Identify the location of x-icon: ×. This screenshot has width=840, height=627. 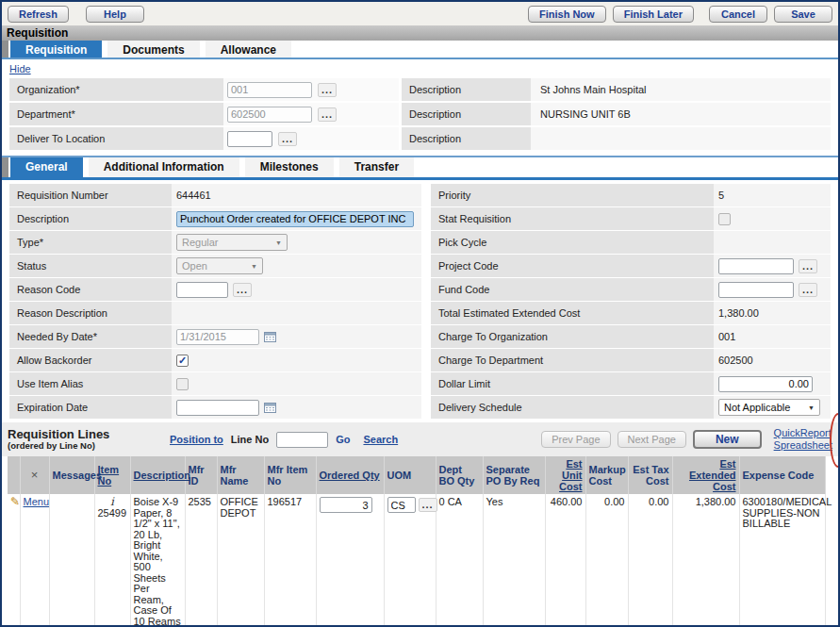
(35, 475).